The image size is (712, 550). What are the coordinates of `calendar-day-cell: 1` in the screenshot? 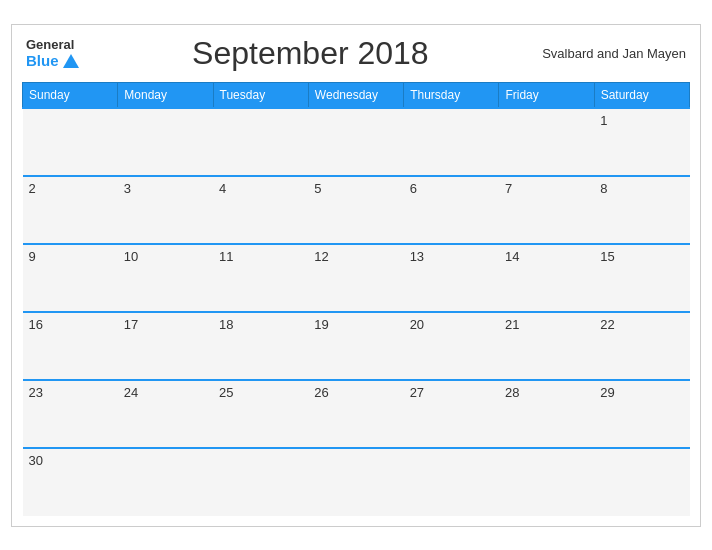 It's located at (642, 142).